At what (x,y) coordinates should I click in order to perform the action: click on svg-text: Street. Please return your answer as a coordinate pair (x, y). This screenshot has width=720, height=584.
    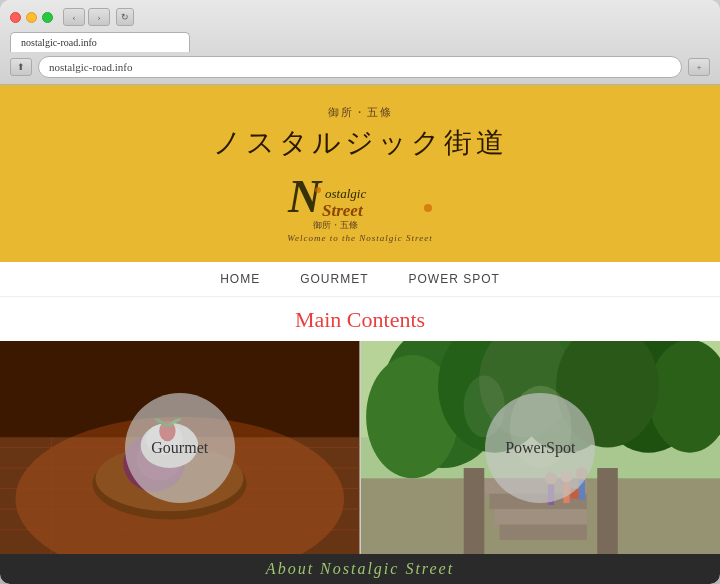
    Looking at the image, I should click on (343, 210).